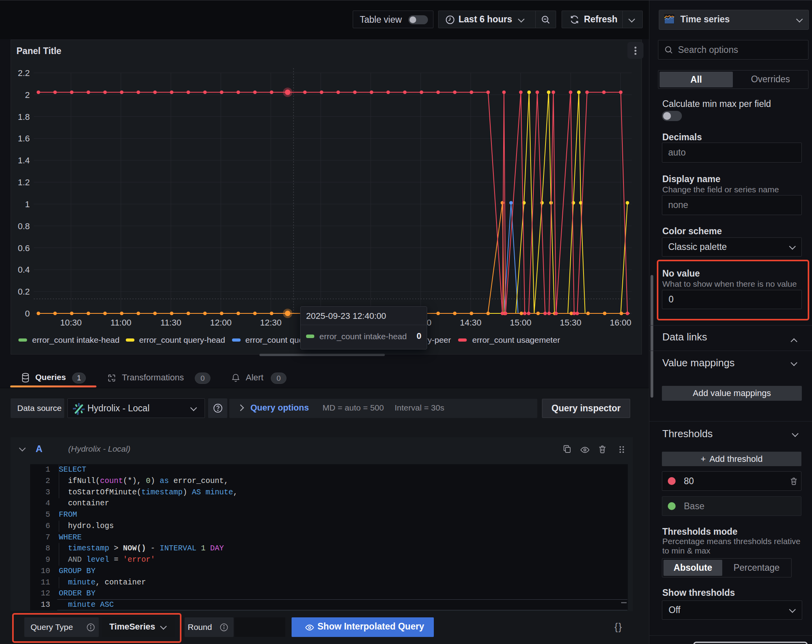 The height and width of the screenshot is (644, 812). Describe the element at coordinates (24, 161) in the screenshot. I see `svg-text: 1.4` at that location.